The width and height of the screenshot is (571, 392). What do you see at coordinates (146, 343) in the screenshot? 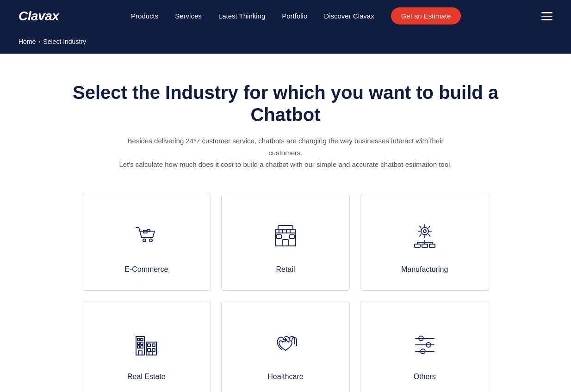
I see `real-estate-icon` at bounding box center [146, 343].